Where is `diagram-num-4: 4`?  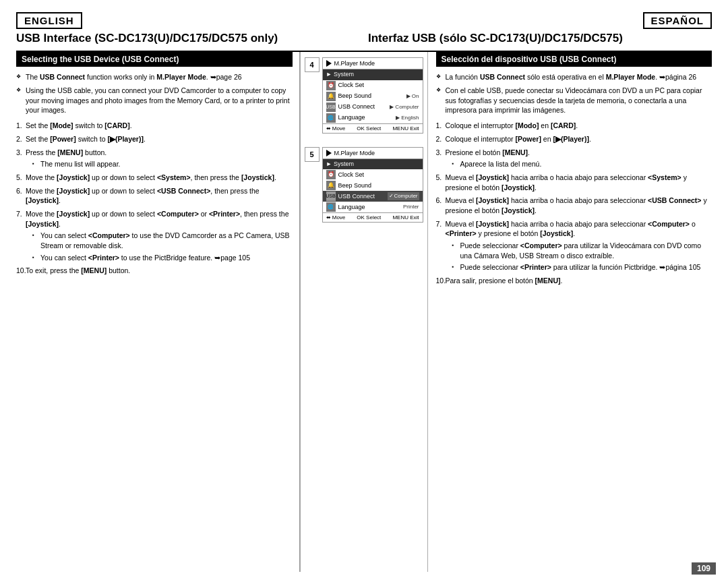 diagram-num-4: 4 is located at coordinates (312, 65).